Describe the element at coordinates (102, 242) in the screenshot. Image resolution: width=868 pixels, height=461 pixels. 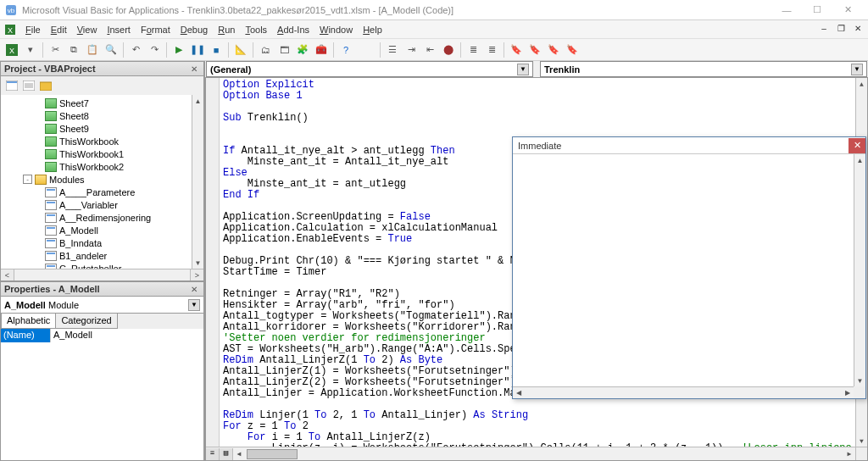
I see `tree-item: B_Inndata` at that location.